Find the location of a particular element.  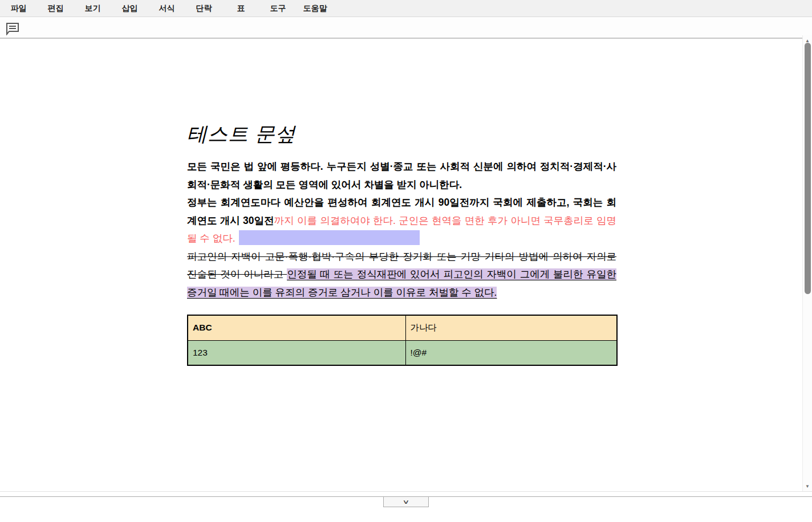

paragraph-budget: 정부는 회계연도마다 예산안을 편성하여 회계연도 개시 90일전까지 국회에 … is located at coordinates (401, 221).